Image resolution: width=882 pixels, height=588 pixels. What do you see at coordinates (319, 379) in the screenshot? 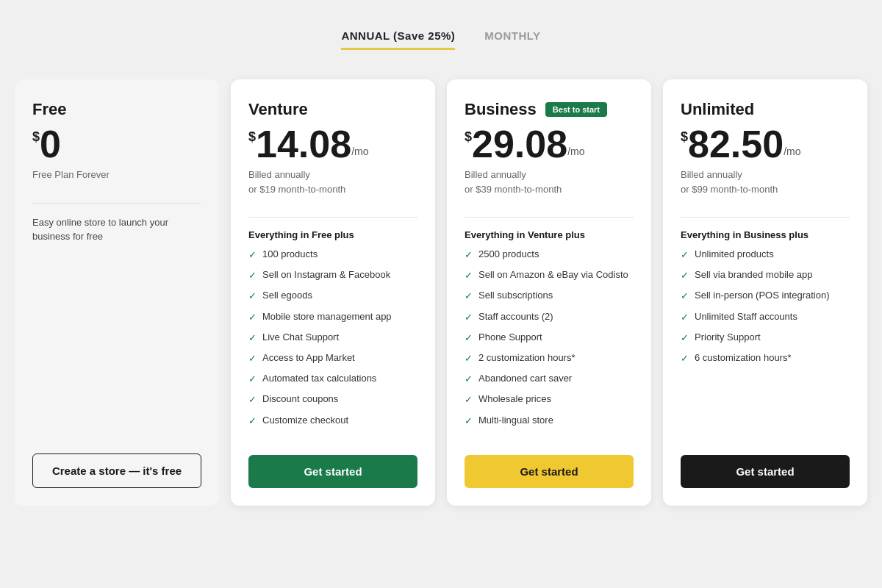
I see `feature-text: Automated tax calculations` at bounding box center [319, 379].